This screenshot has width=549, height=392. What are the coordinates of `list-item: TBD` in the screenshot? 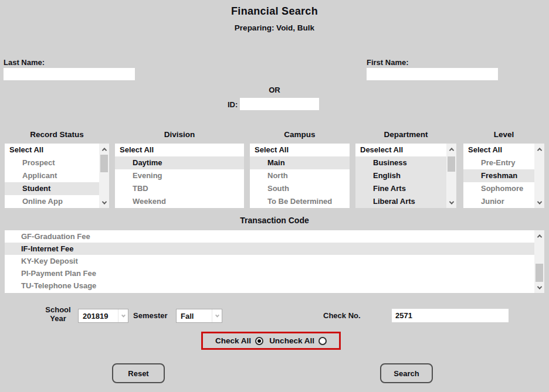 It's located at (179, 189).